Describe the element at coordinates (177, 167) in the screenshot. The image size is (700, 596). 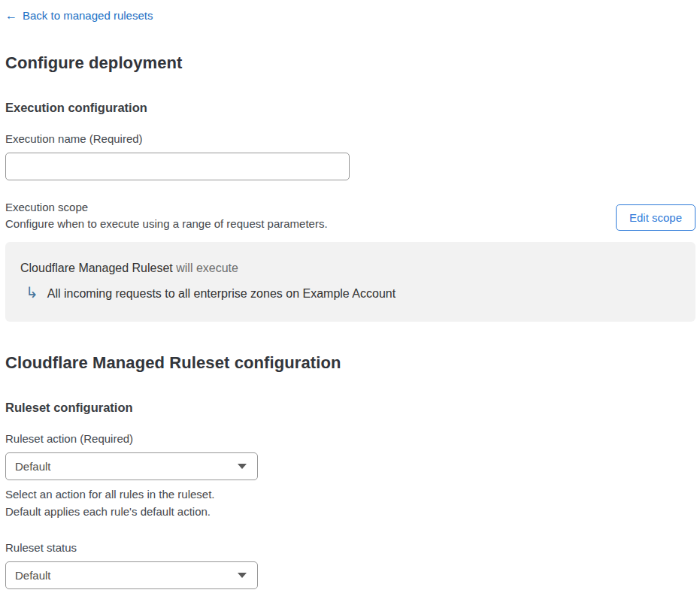
I see `execution-name-input` at that location.